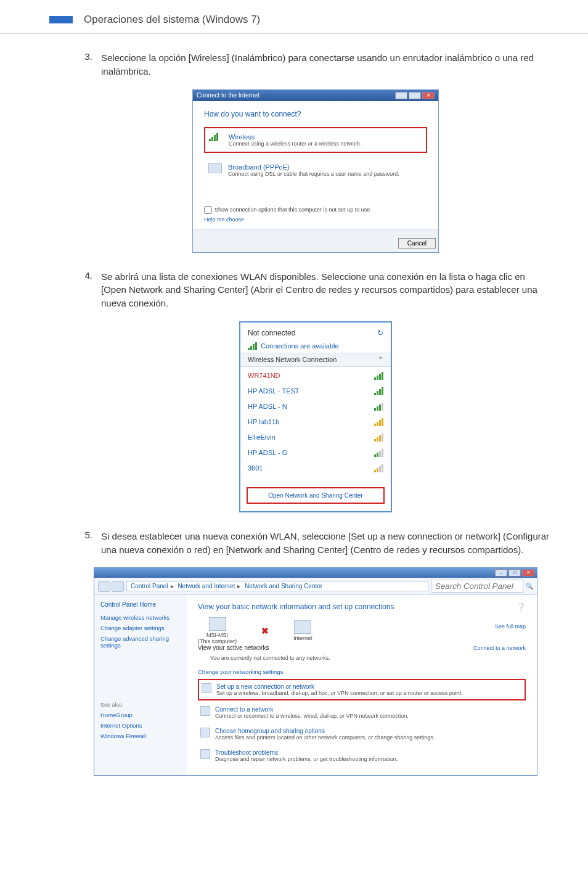 The image size is (588, 883). Describe the element at coordinates (141, 642) in the screenshot. I see `sidebar-link: Change advanced sharing settings` at that location.